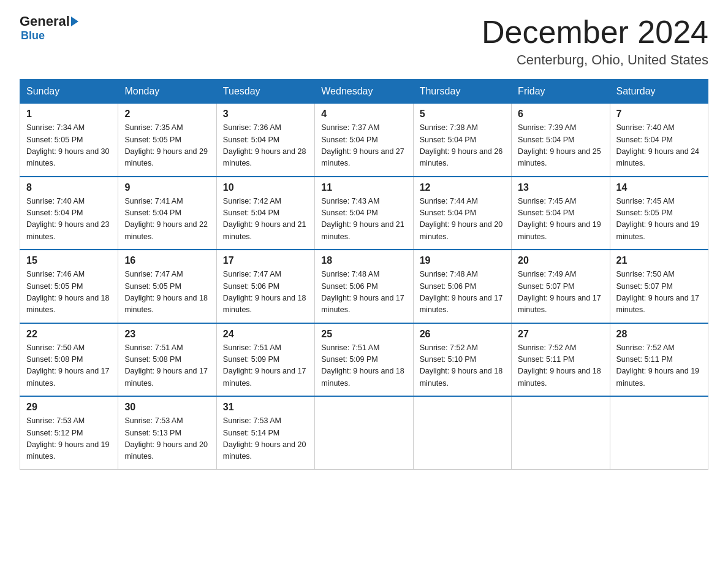 The image size is (728, 563). I want to click on table-row: 23 Sunrise: 7:51 AMSunset: 5:08 PMDaylig…, so click(167, 360).